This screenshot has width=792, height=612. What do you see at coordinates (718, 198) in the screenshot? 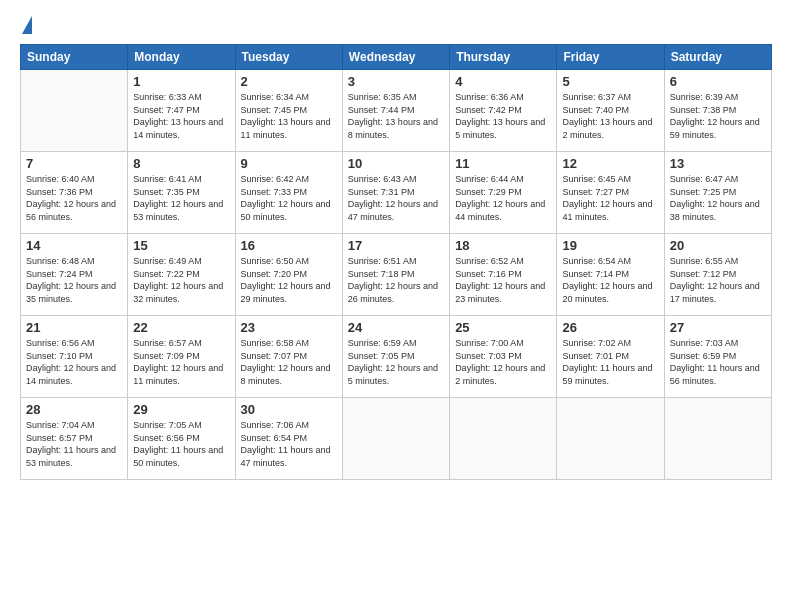
I see `day-info: Sunrise: 6:47 AMSunset: 7:25 PMDaylight:…` at bounding box center [718, 198].